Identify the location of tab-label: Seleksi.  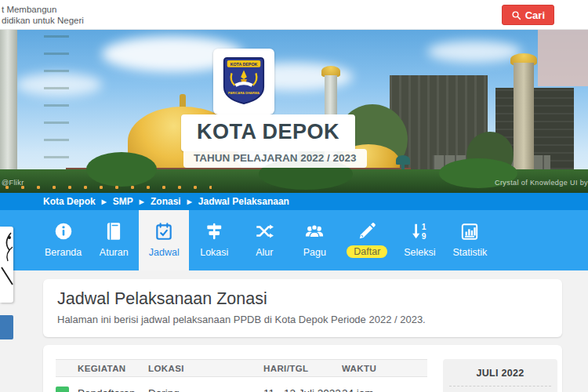
(419, 252).